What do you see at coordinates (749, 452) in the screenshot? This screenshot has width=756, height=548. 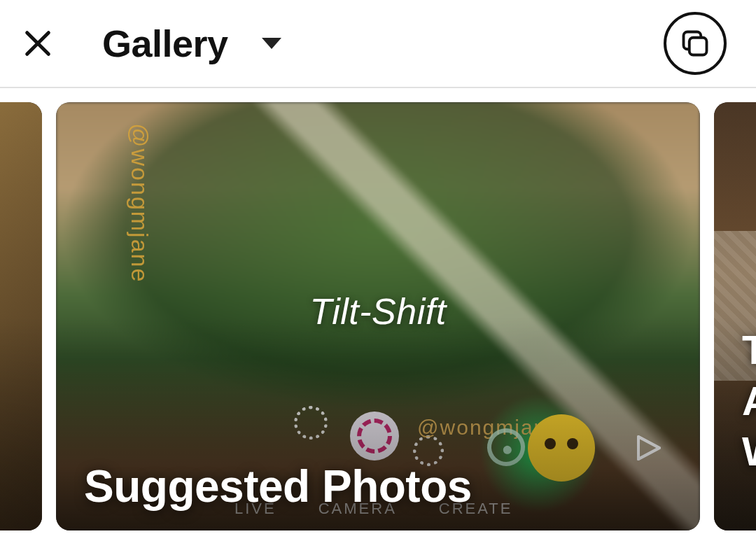 I see `card-caption-line: W` at bounding box center [749, 452].